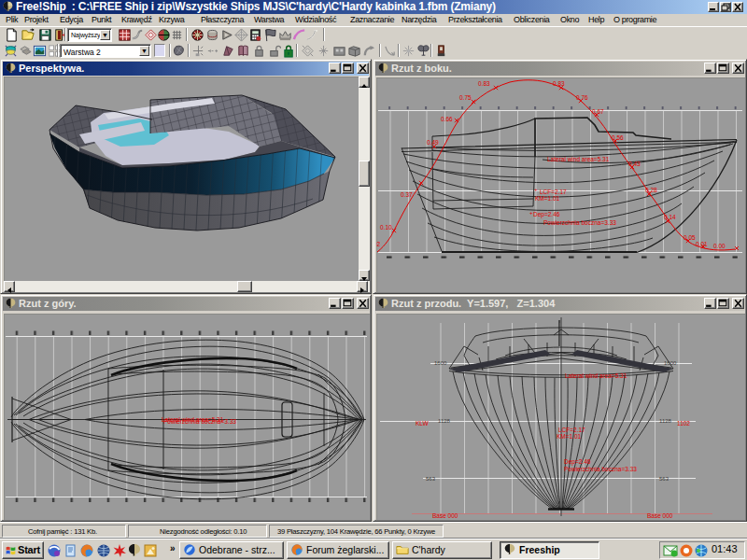 This screenshot has width=747, height=560. I want to click on svg-text: 1102, so click(684, 424).